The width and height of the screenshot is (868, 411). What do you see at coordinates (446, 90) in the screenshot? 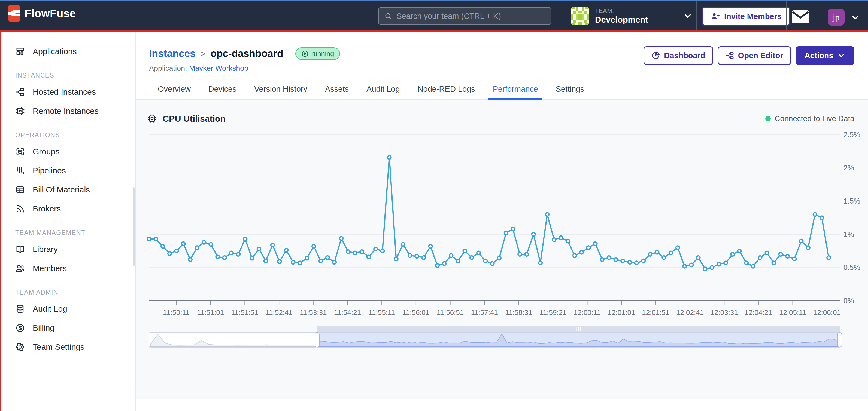
I see `tab-node-red-logs: Node-RED Logs` at bounding box center [446, 90].